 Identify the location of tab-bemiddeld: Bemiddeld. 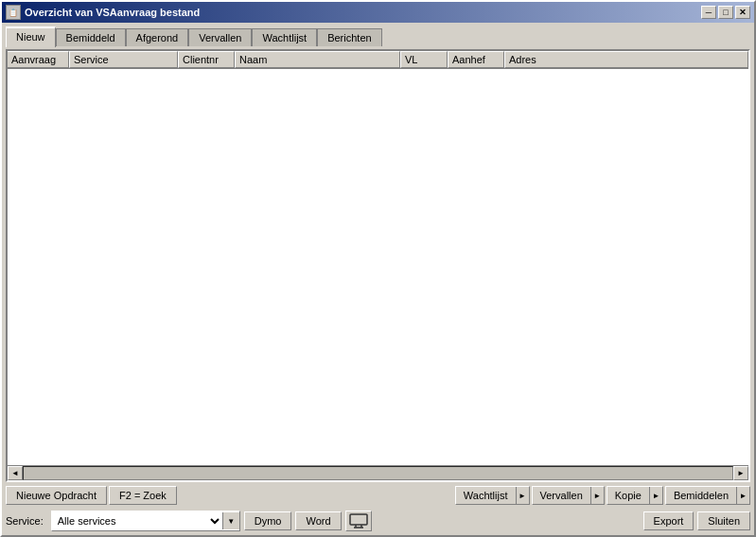
(91, 38).